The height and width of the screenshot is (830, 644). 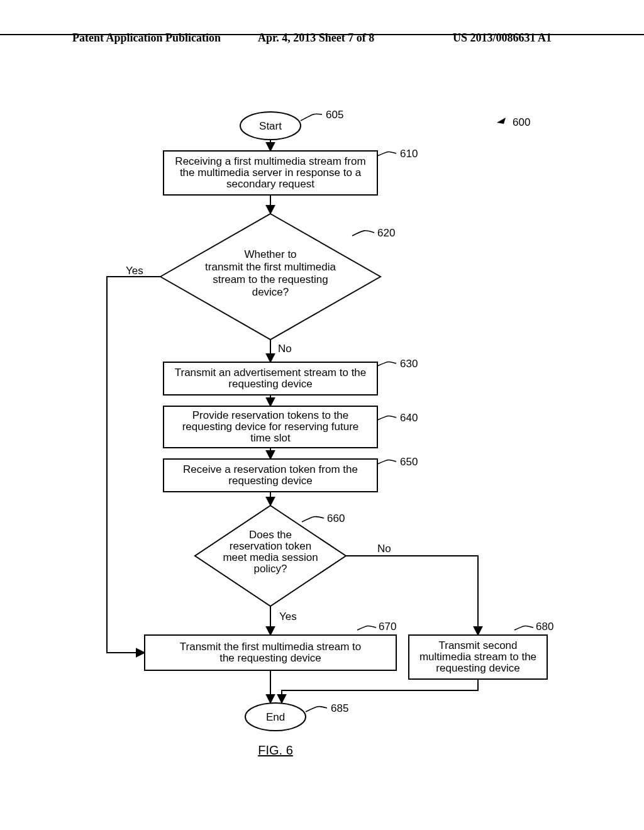 What do you see at coordinates (478, 668) in the screenshot?
I see `node-680-line3: requesting device` at bounding box center [478, 668].